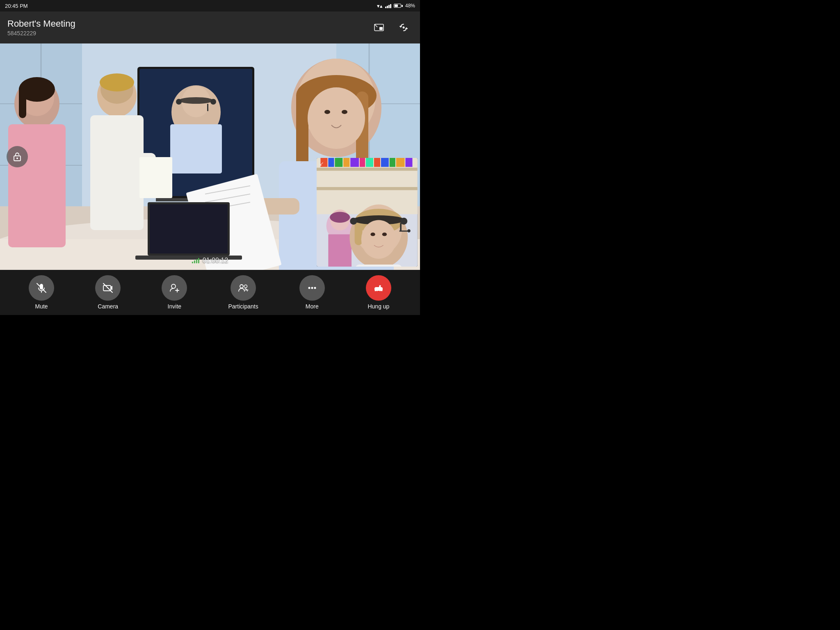 The height and width of the screenshot is (630, 840). I want to click on battery-icon, so click(398, 6).